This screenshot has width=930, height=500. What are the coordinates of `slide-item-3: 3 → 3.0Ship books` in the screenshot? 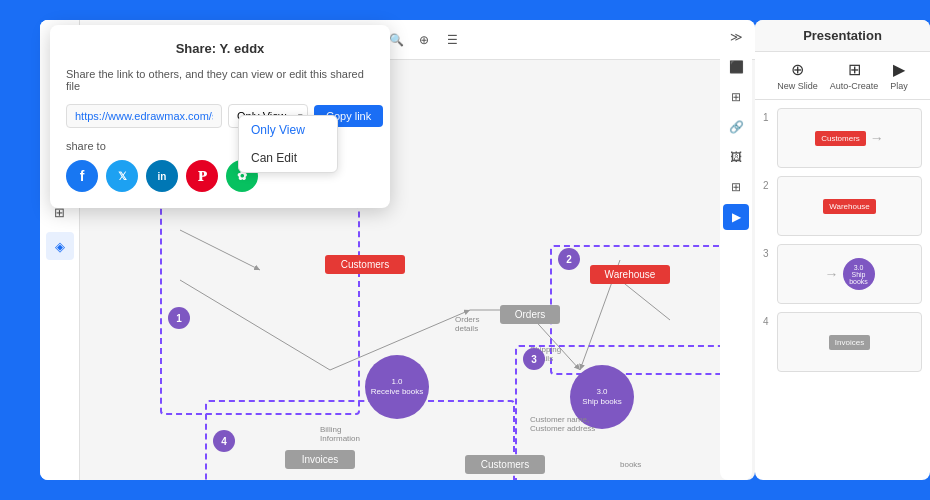 It's located at (842, 274).